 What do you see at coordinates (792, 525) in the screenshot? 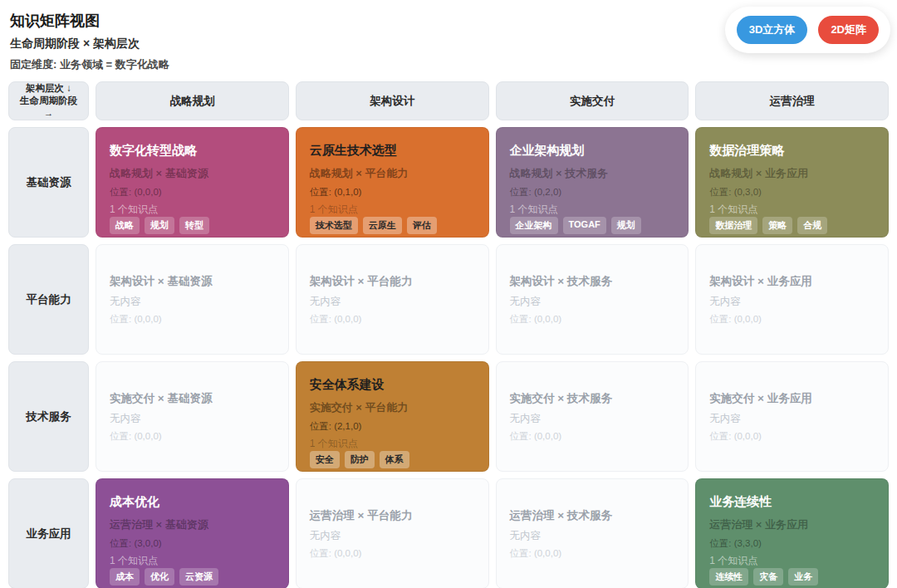
I see `cell-dimension-label: 运营治理 × 业务应用` at bounding box center [792, 525].